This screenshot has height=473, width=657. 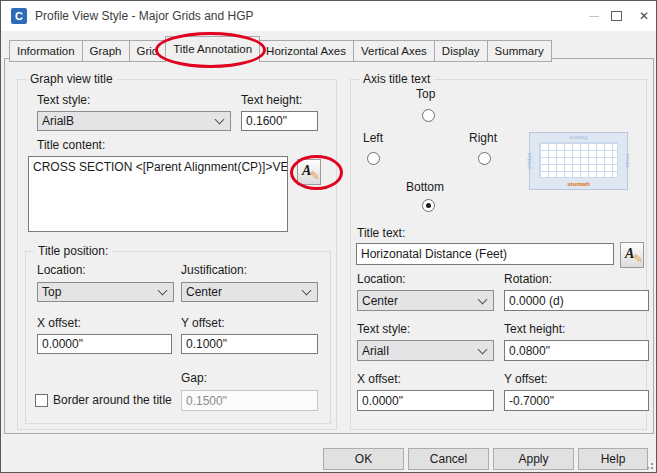 I want to click on border-around-title-checkbox, so click(x=42, y=400).